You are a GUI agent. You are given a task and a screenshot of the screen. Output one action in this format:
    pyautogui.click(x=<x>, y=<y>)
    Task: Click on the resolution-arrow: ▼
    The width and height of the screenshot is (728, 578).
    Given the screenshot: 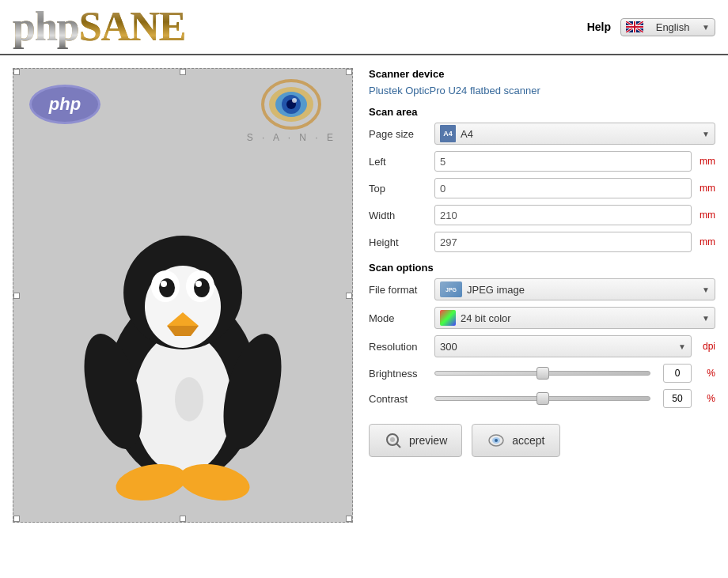 What is the action you would take?
    pyautogui.click(x=682, y=346)
    